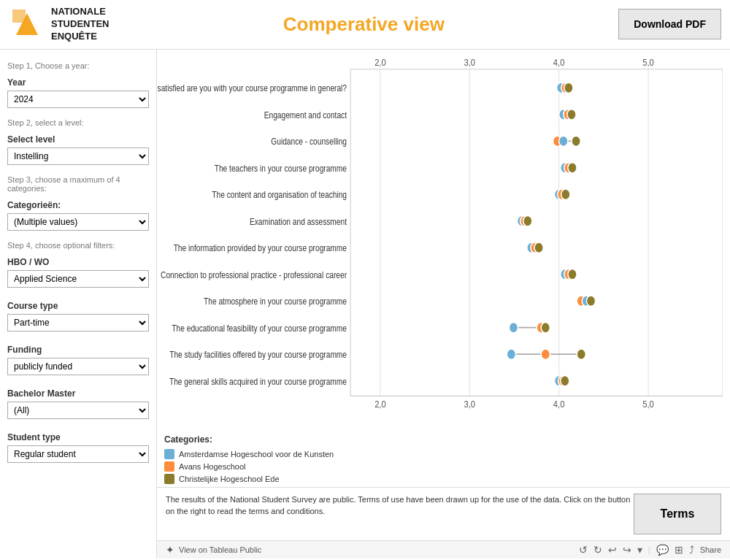  What do you see at coordinates (78, 222) in the screenshot?
I see `categories-select: (Multiple values)` at bounding box center [78, 222].